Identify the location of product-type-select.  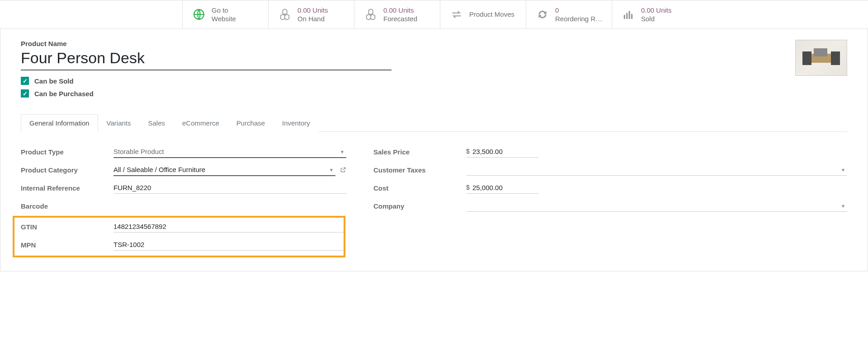
(230, 152).